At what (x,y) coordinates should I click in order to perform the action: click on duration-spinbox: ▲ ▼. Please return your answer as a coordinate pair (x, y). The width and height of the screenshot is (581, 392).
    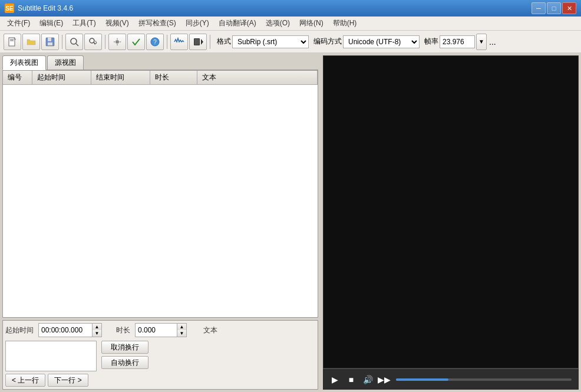
    Looking at the image, I should click on (161, 330).